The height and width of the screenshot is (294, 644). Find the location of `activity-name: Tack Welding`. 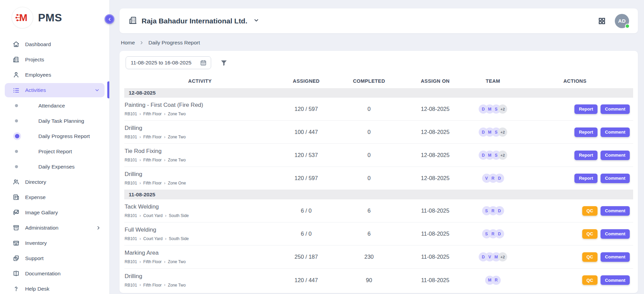

activity-name: Tack Welding is located at coordinates (200, 207).